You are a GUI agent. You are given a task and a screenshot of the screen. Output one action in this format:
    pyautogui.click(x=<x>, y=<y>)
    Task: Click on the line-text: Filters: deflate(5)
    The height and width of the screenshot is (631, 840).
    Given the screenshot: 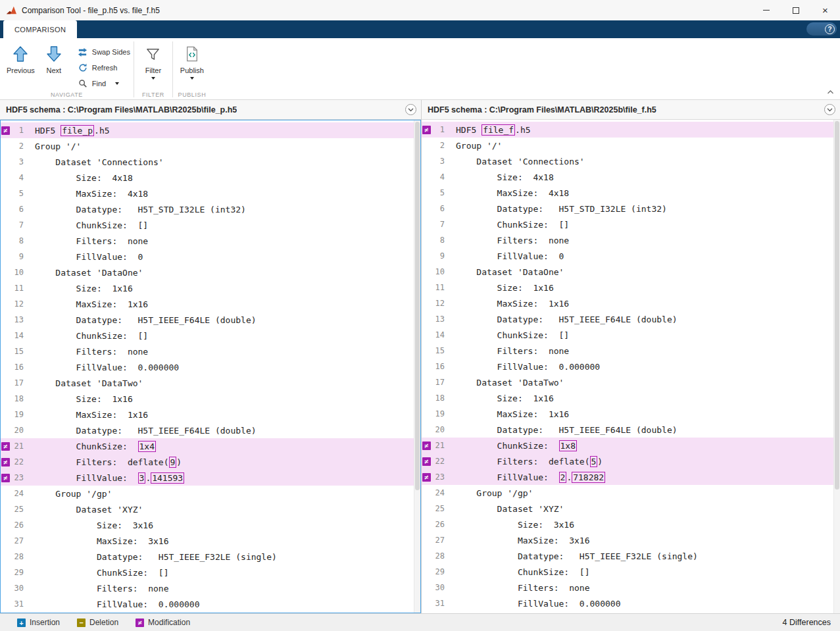 What is the action you would take?
    pyautogui.click(x=525, y=462)
    